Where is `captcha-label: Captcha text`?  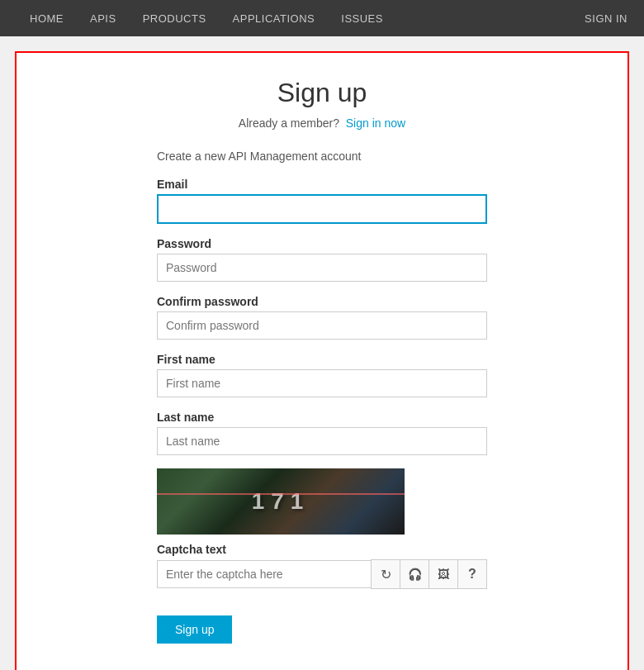 captcha-label: Captcha text is located at coordinates (322, 549).